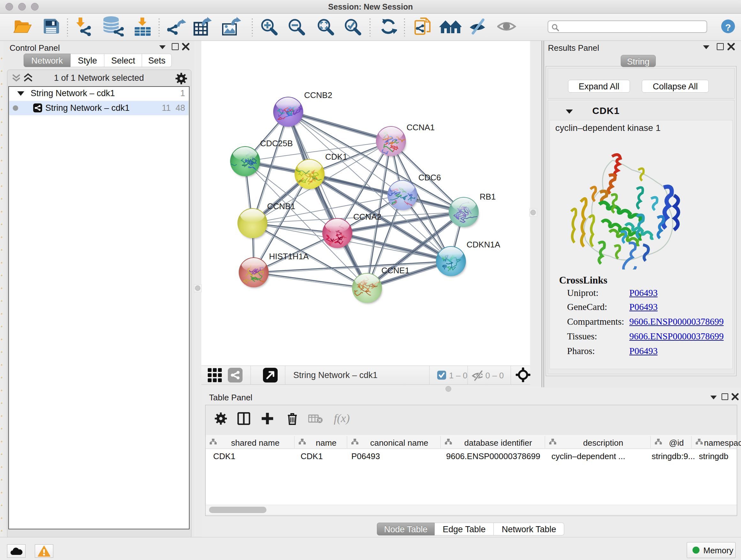 Image resolution: width=741 pixels, height=560 pixels. What do you see at coordinates (367, 217) in the screenshot?
I see `svg-text: CCNA2` at bounding box center [367, 217].